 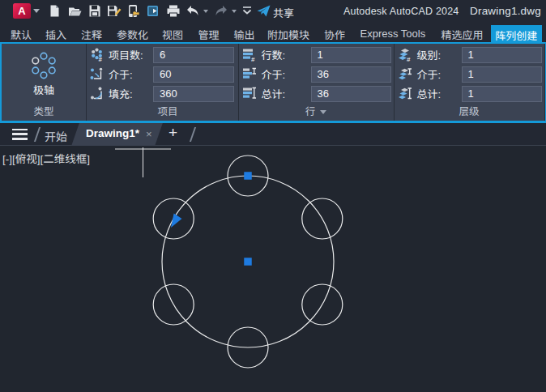 I want to click on angle-between-icon, so click(x=97, y=75).